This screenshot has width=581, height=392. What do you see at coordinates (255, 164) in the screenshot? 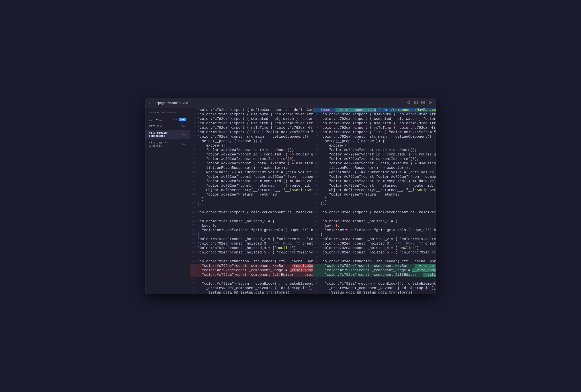
I see `line-code: "color:#c792ea">const { data, execute } …` at bounding box center [255, 164].